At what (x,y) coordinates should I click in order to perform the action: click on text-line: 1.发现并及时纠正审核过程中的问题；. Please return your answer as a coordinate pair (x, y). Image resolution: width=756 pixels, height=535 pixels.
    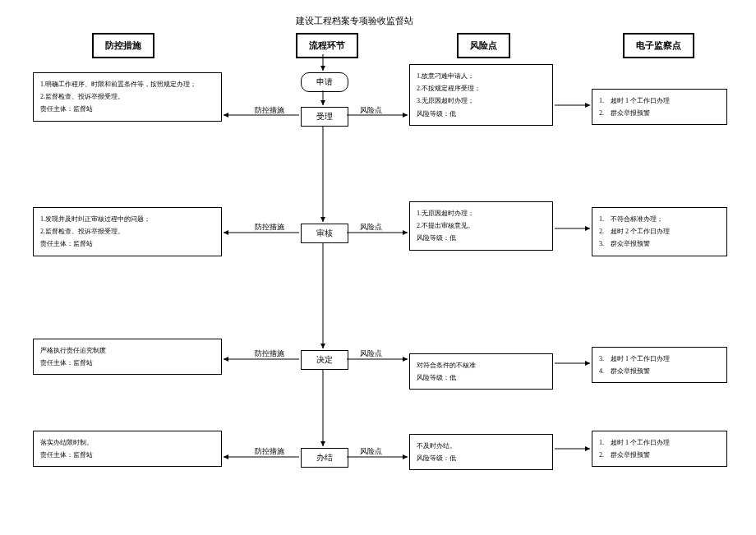
    Looking at the image, I should click on (127, 219).